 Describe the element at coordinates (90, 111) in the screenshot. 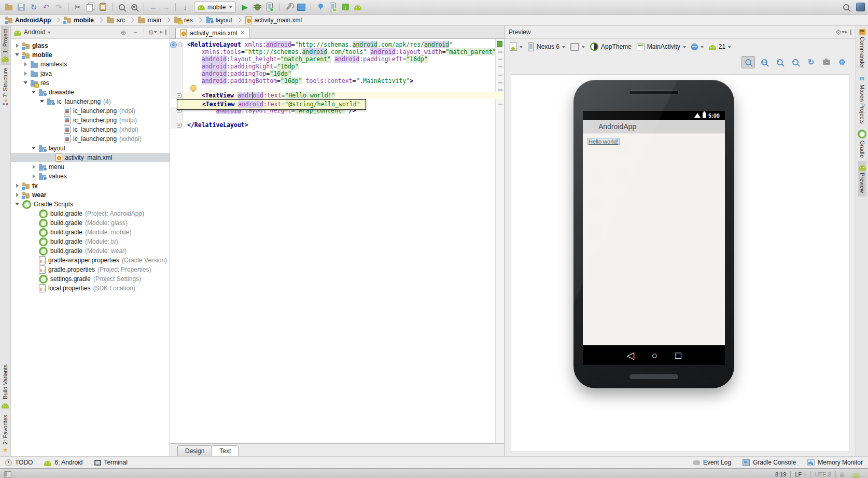

I see `tree-item: ic_launcher.png(hdpi)` at that location.